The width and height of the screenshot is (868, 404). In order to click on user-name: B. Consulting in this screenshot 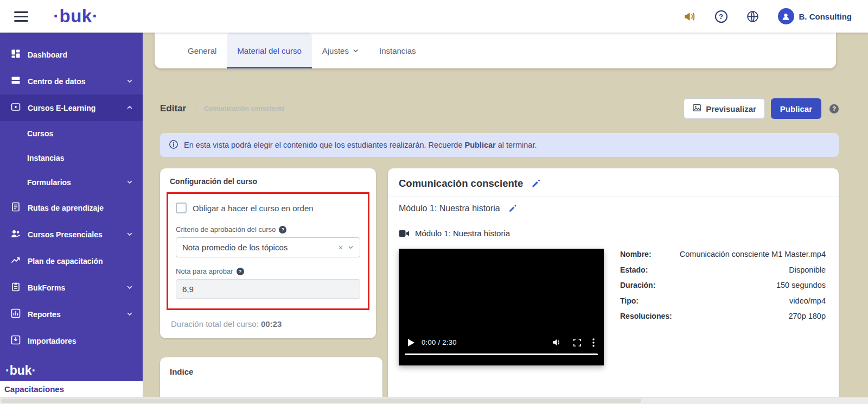, I will do `click(826, 16)`.